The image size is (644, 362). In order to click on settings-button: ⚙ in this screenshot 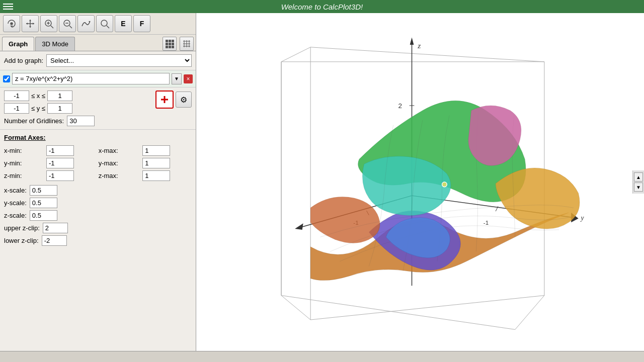, I will do `click(184, 100)`.